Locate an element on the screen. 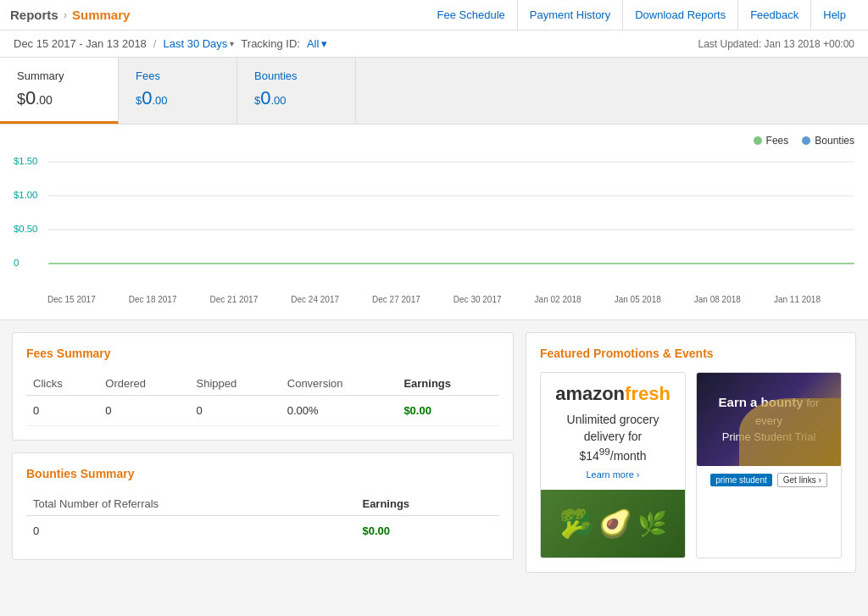 The height and width of the screenshot is (616, 868). summary-card-bounties: Bounties $0.00 is located at coordinates (297, 91).